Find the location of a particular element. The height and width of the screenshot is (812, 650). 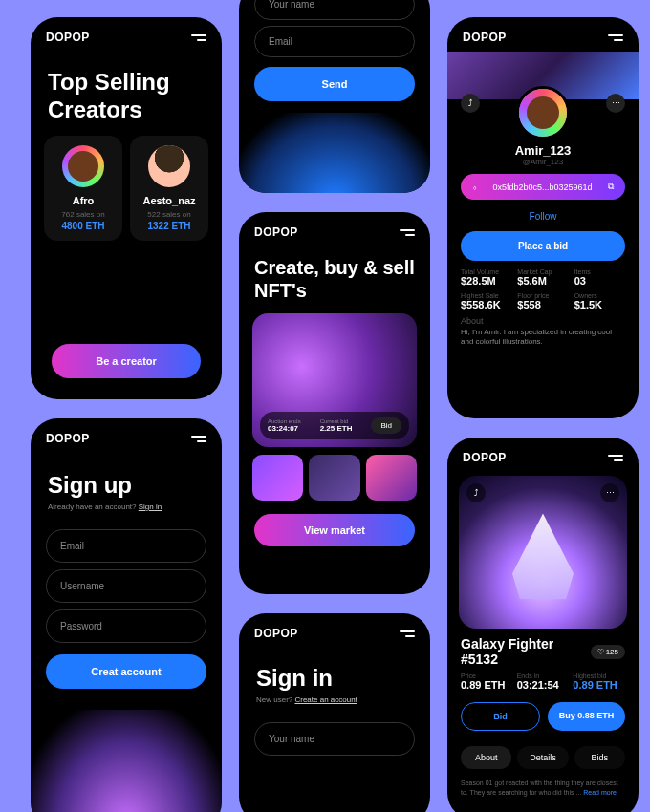

stat-label: Floor price is located at coordinates (543, 296).